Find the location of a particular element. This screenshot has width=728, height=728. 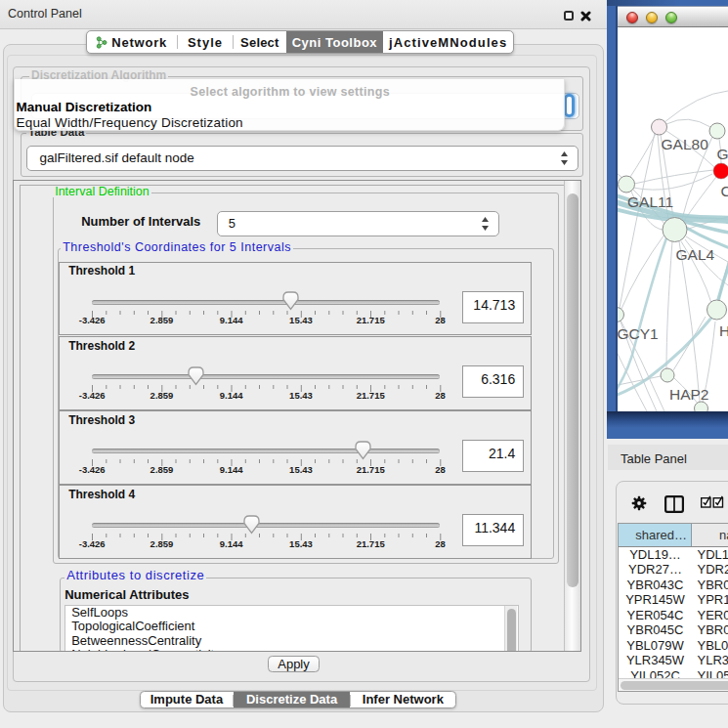

svg-text: C is located at coordinates (725, 192).